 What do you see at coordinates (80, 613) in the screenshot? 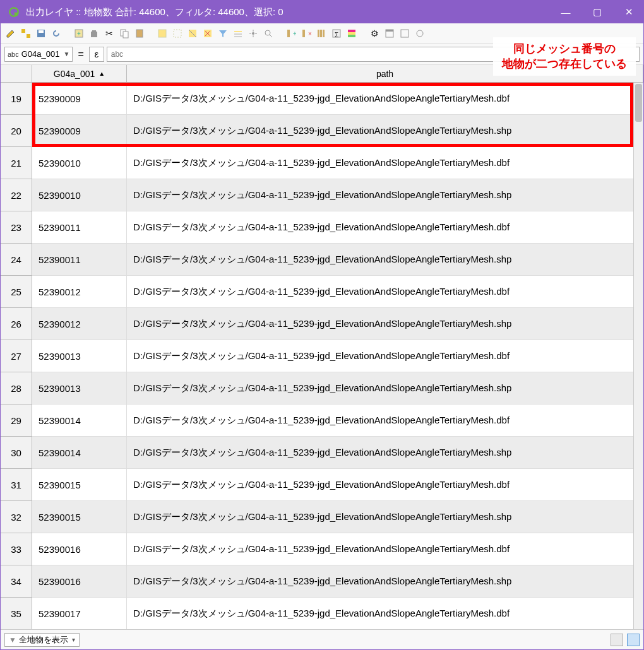
I see `code-cell: 52390017` at bounding box center [80, 613].